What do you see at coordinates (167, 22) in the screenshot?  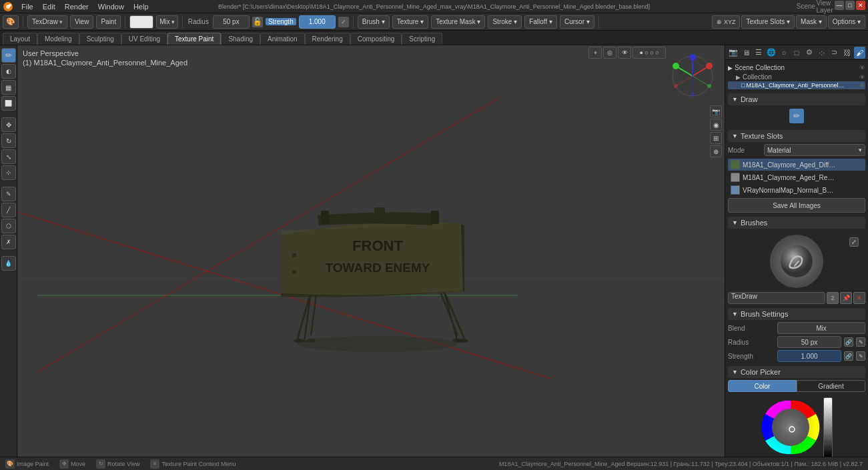 I see `blend-mode-dropdown: Mix ▾` at bounding box center [167, 22].